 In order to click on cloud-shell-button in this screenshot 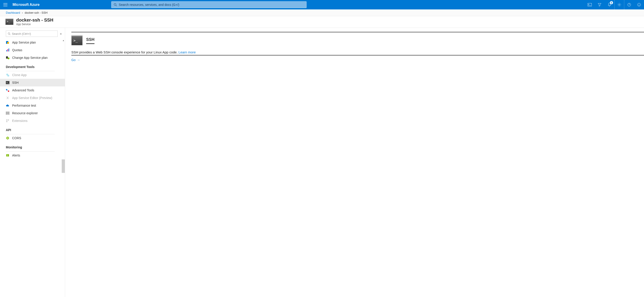, I will do `click(590, 5)`.